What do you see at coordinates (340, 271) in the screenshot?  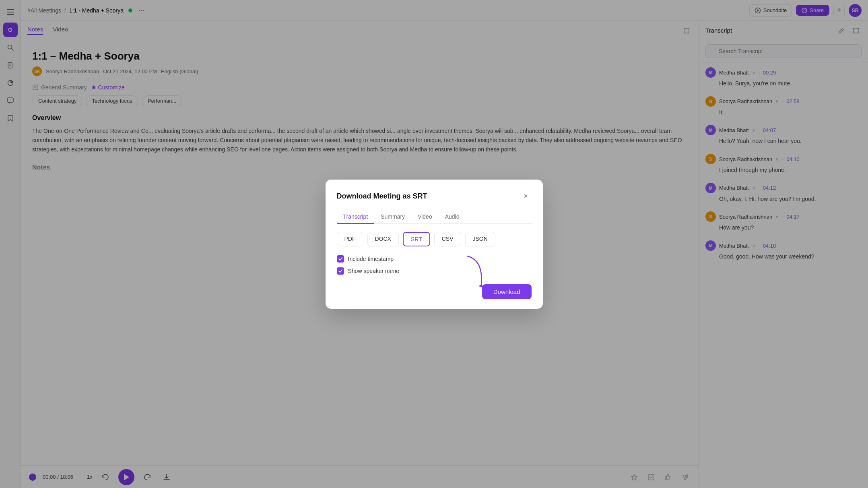 I see `show-speaker-name-checkbox` at bounding box center [340, 271].